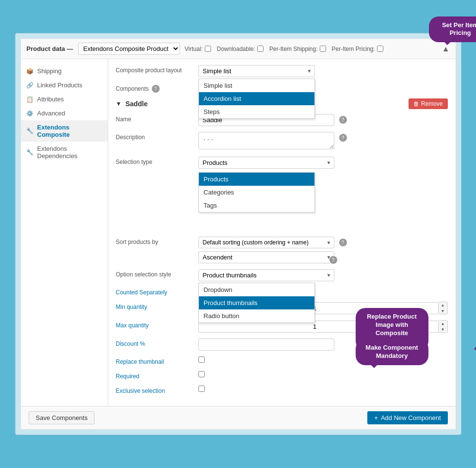 This screenshot has height=468, width=476. What do you see at coordinates (266, 163) in the screenshot?
I see `selection-type-dropdown-wrap: ▼` at bounding box center [266, 163].